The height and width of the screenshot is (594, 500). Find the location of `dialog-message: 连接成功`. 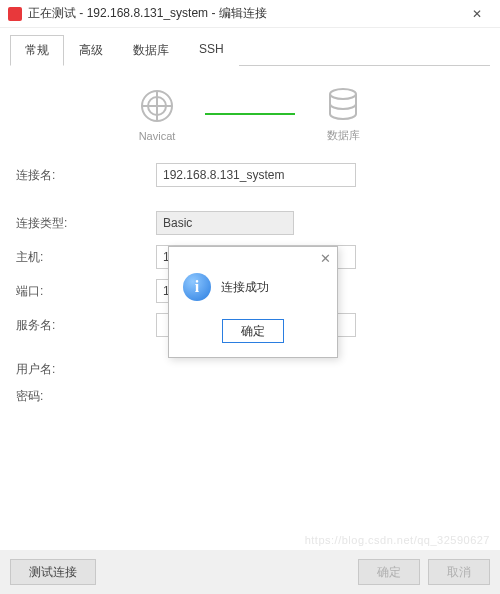

dialog-message: 连接成功 is located at coordinates (245, 288).